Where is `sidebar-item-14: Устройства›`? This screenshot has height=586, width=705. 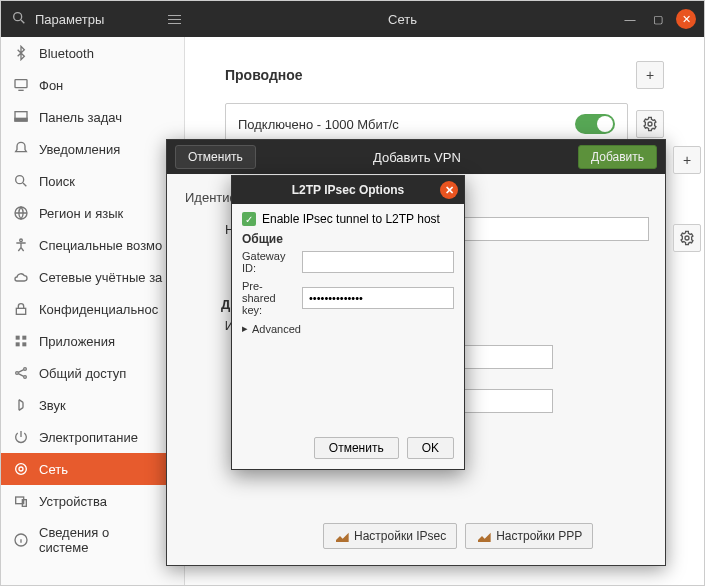 sidebar-item-14: Устройства› is located at coordinates (92, 501).